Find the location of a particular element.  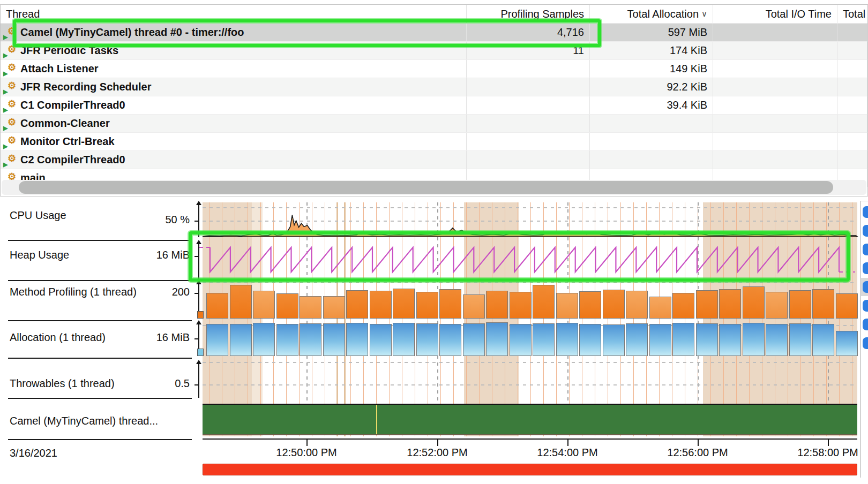

table-horizontal-scrollbar is located at coordinates (434, 187).